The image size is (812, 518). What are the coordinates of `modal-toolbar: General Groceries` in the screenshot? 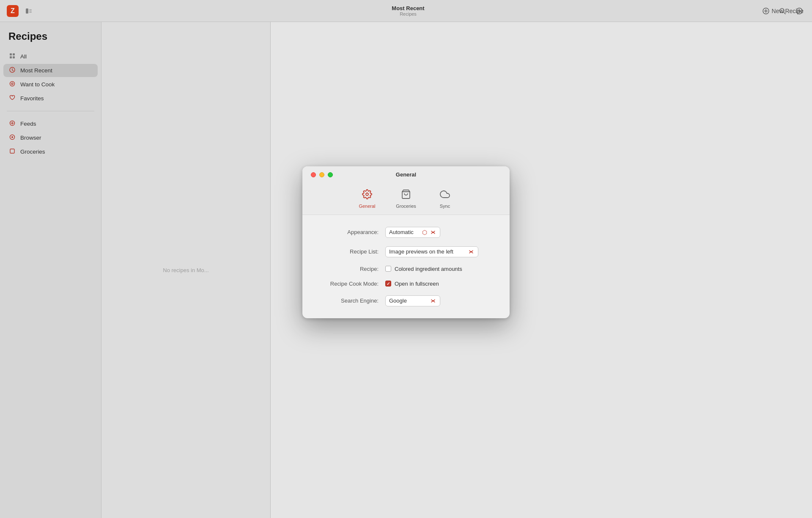 It's located at (406, 199).